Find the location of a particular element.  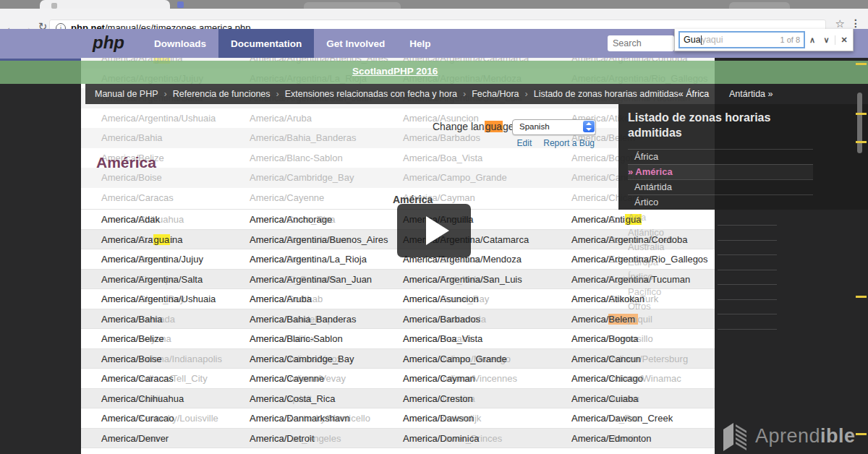

nav-item-get-involved: Get Involved is located at coordinates (356, 43).